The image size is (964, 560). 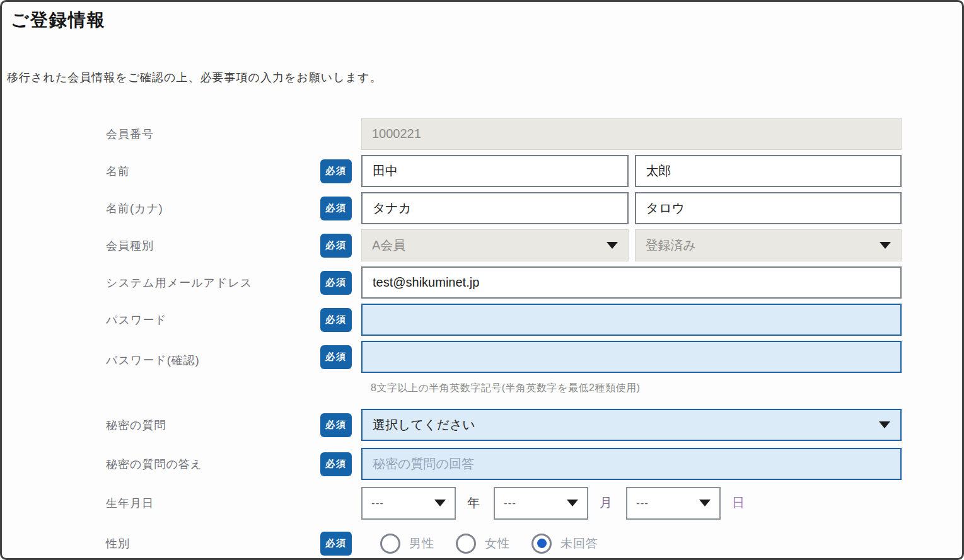 I want to click on form-row-name: 名前 必須, so click(x=504, y=171).